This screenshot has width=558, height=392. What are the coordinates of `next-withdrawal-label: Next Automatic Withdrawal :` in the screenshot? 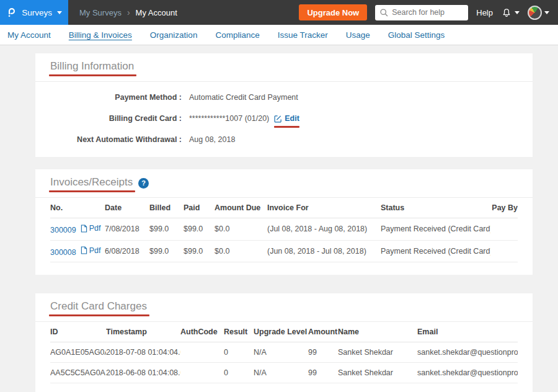 It's located at (116, 140).